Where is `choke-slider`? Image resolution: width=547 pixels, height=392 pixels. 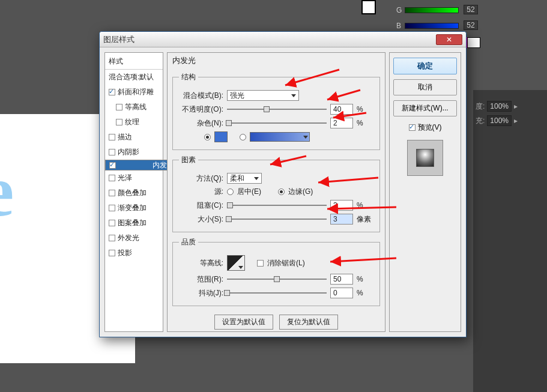 choke-slider is located at coordinates (277, 205).